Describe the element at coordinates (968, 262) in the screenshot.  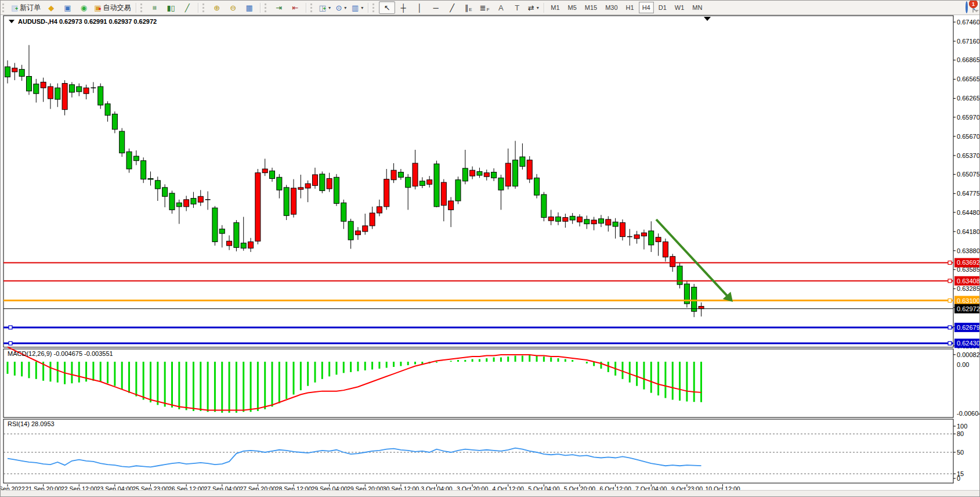
I see `resistance-line-1-price-badge-label: 0.63692` at that location.